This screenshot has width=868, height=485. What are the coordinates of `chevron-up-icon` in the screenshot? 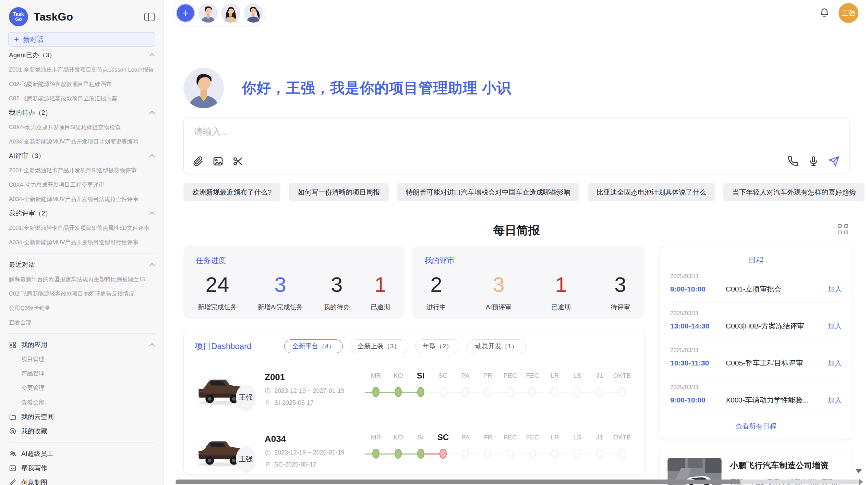 It's located at (152, 265).